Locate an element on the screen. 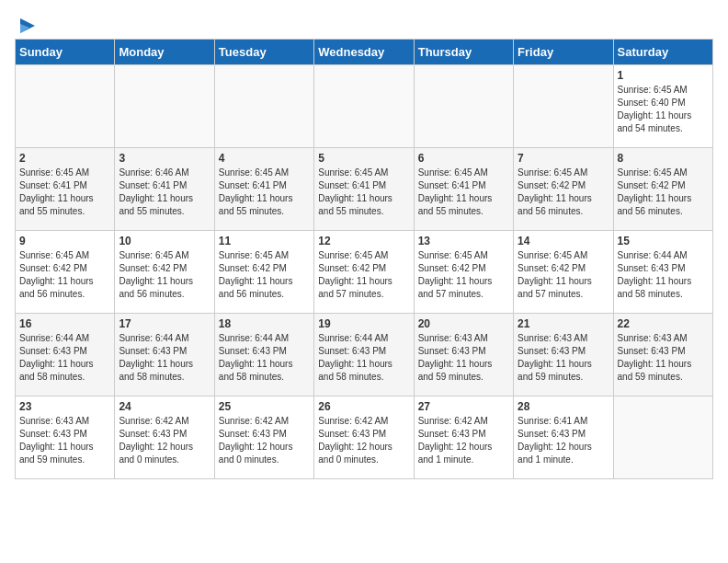 This screenshot has height=563, width=728. calendar-cell: 14Sunrise: 6:45 AM Sunset: 6:42 PM Dayli… is located at coordinates (563, 272).